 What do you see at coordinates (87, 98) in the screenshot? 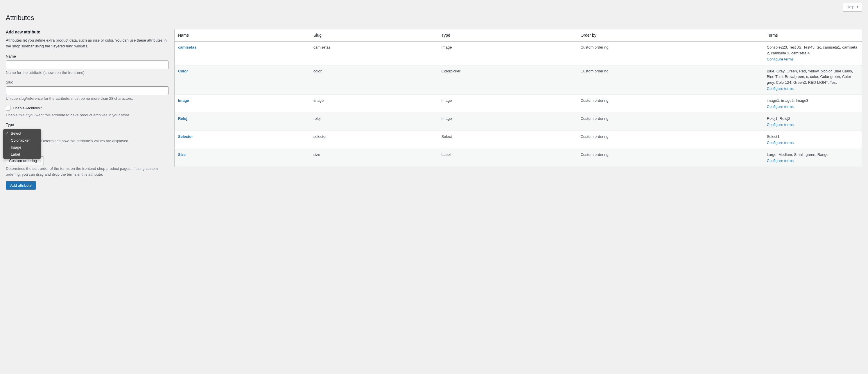
I see `slug-hint: Unique slug/reference for the attribute;…` at bounding box center [87, 98].